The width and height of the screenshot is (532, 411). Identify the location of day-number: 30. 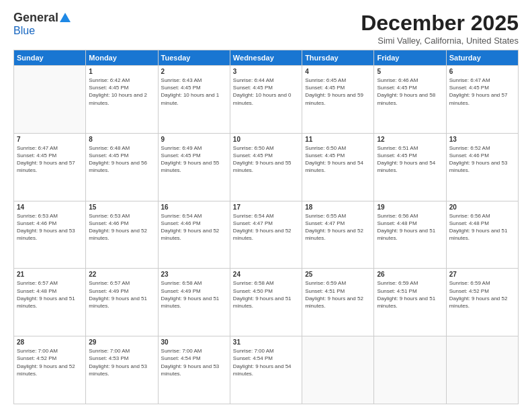
(194, 342).